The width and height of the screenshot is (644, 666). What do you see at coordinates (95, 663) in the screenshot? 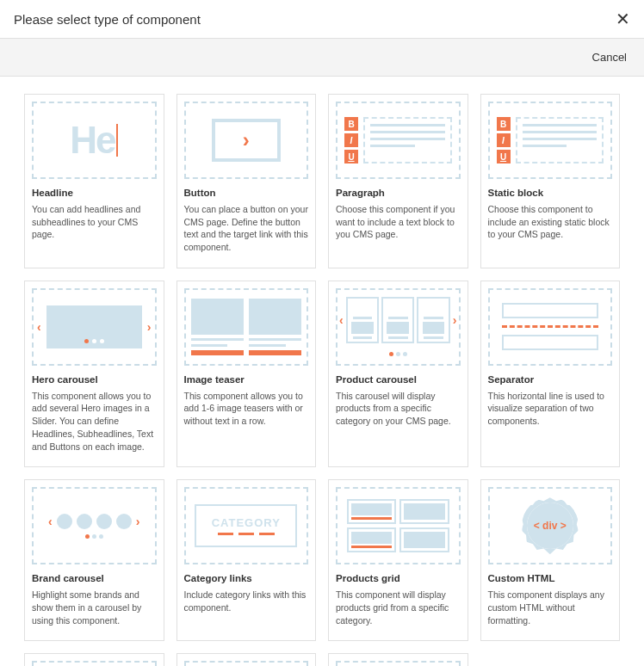
I see `cms-pages-teaser-illustration` at bounding box center [95, 663].